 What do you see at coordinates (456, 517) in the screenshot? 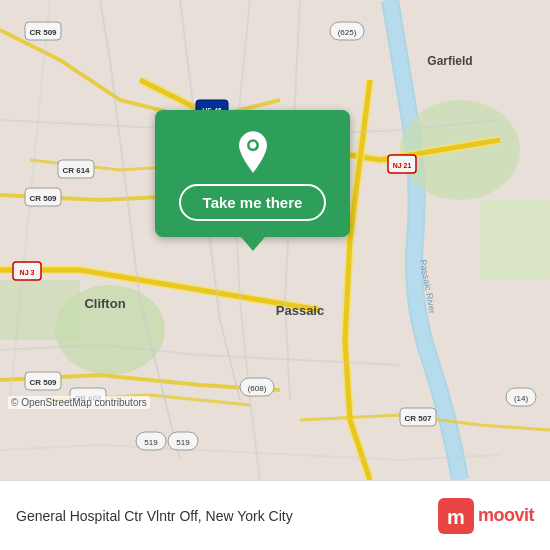
I see `svg-text: m` at bounding box center [456, 517].